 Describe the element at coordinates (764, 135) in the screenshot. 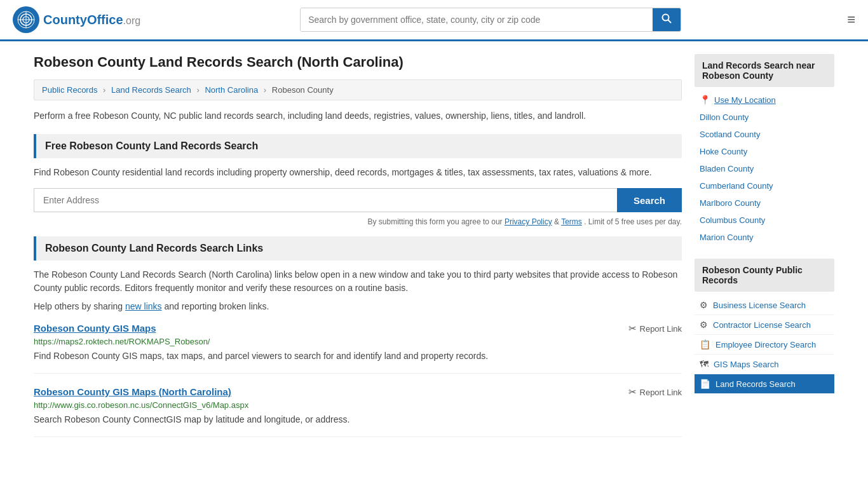

I see `sidebar-county-link-item: Scotland County` at that location.